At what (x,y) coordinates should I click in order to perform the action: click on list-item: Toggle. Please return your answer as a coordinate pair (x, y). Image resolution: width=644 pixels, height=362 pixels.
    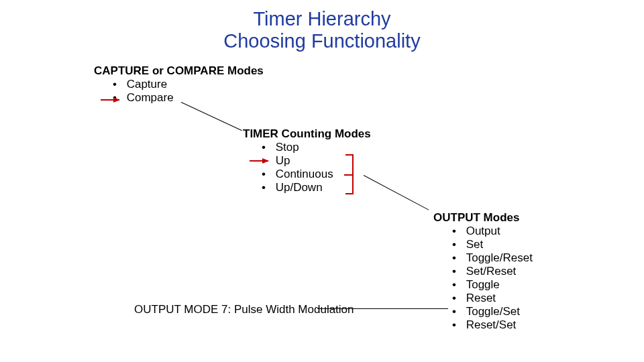
    Looking at the image, I should click on (492, 285).